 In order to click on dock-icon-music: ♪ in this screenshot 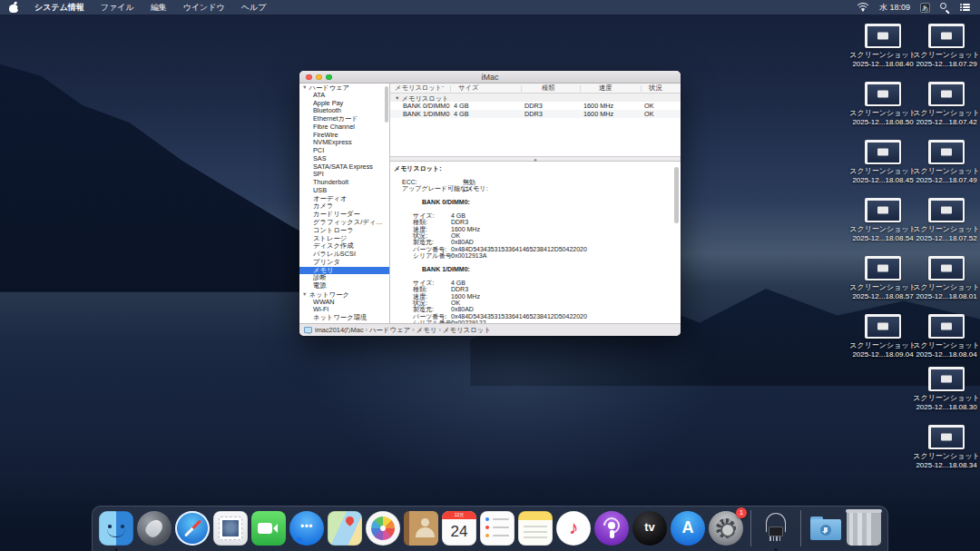, I will do `click(573, 529)`.